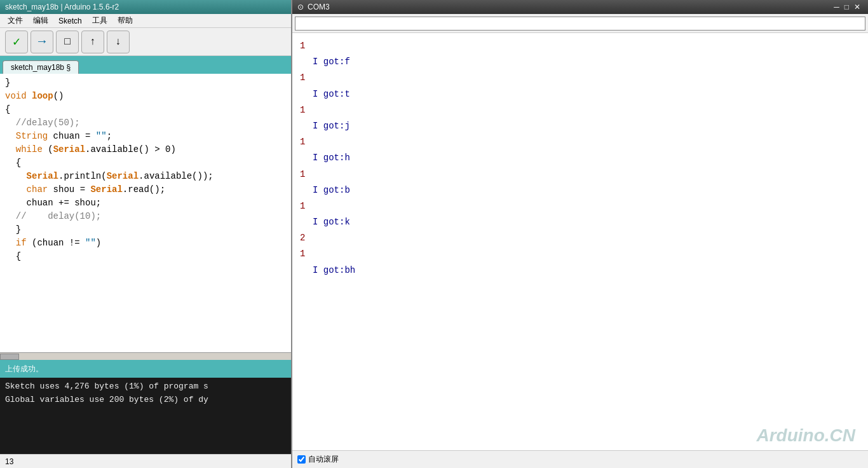  I want to click on code-line: chuan += shou;, so click(146, 203).